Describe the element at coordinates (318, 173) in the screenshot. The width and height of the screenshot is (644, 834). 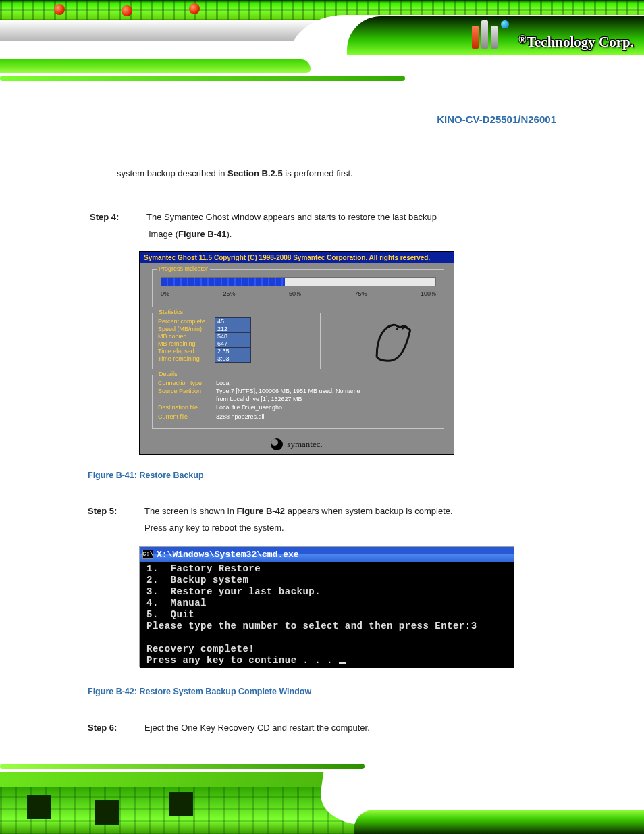
I see `text-run: is performed first.` at that location.